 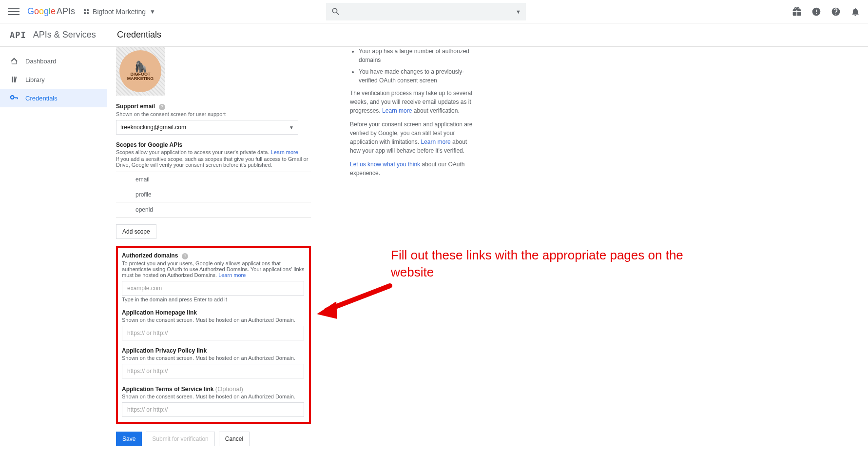 What do you see at coordinates (14, 61) in the screenshot?
I see `dashboard-icon` at bounding box center [14, 61].